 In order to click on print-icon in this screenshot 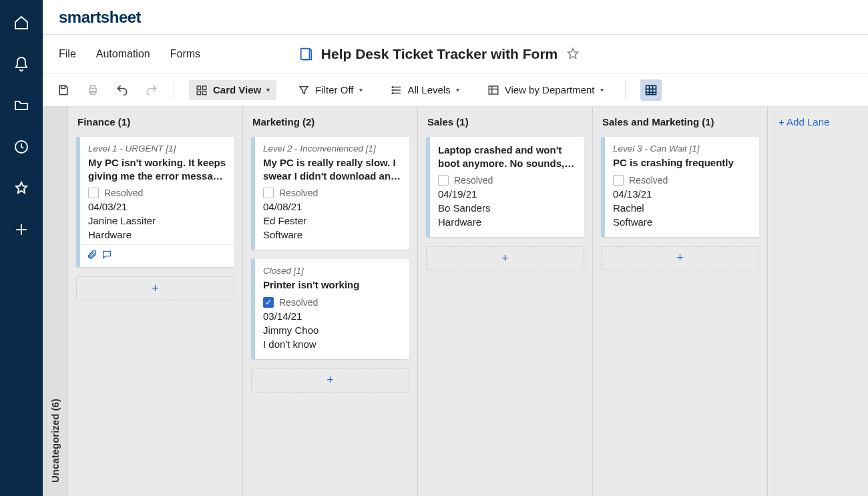, I will do `click(93, 90)`.